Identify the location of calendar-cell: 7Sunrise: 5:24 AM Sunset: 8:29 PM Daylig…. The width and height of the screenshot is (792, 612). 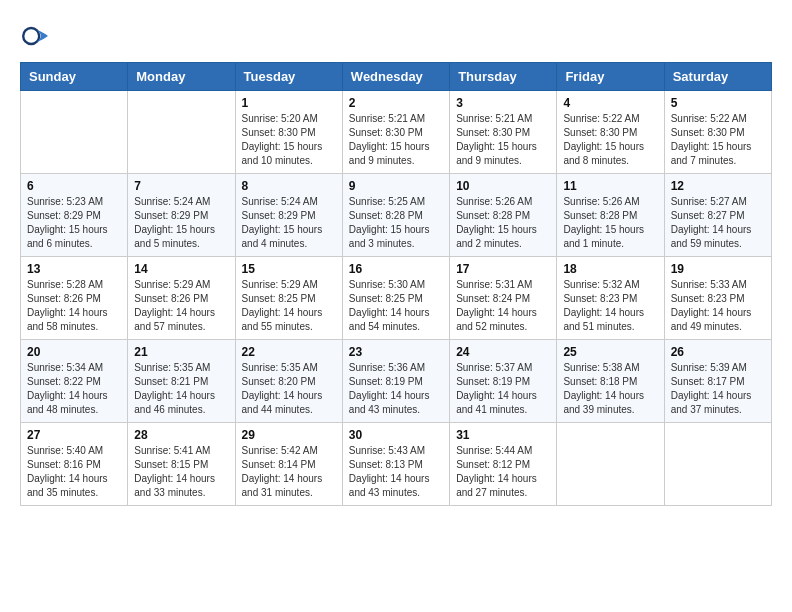
(182, 216).